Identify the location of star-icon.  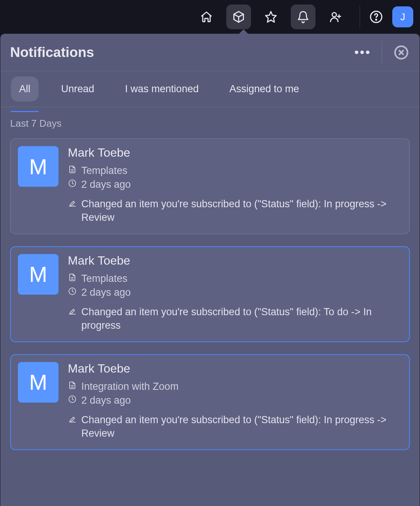
(271, 17).